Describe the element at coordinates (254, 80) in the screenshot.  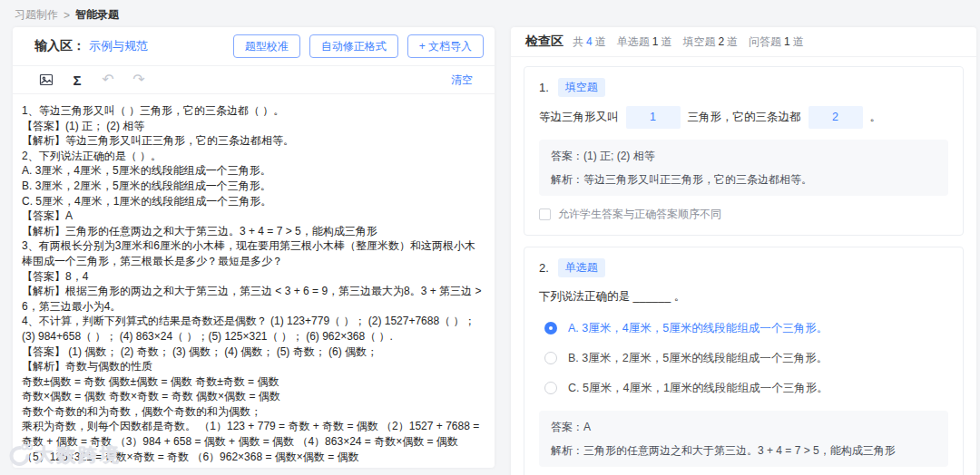
I see `editor-toolbar: Σ ↶ ↷ 清空` at that location.